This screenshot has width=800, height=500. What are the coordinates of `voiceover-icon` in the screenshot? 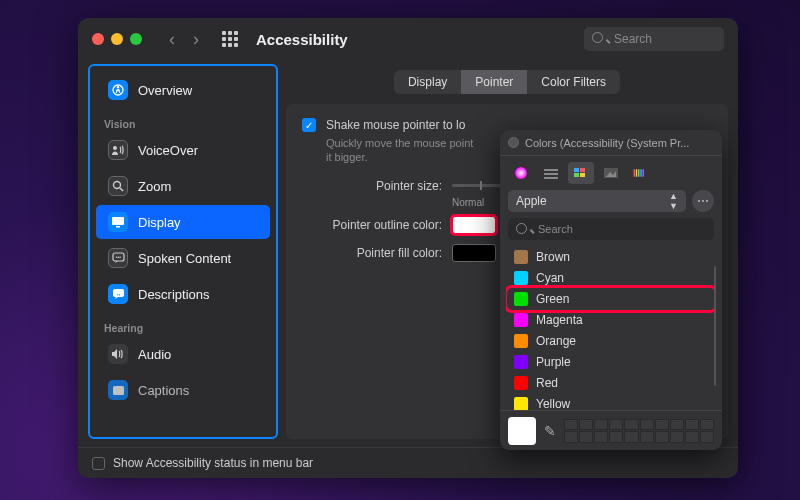 It's located at (118, 150).